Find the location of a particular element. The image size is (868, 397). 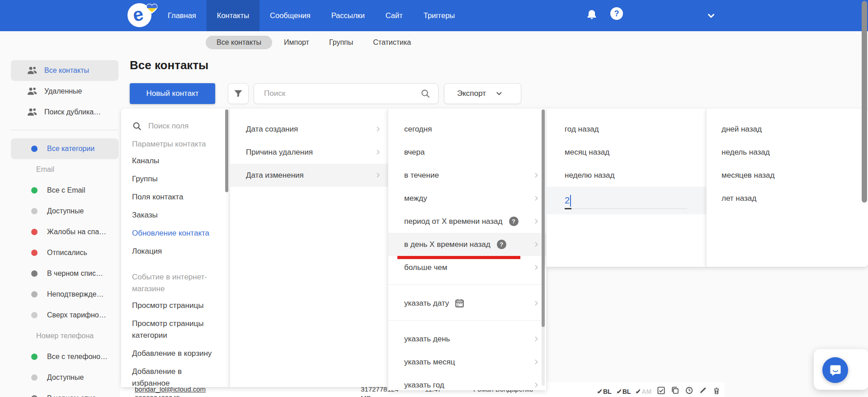

sidebar-category-item: Все с телефоно… is located at coordinates (65, 357).